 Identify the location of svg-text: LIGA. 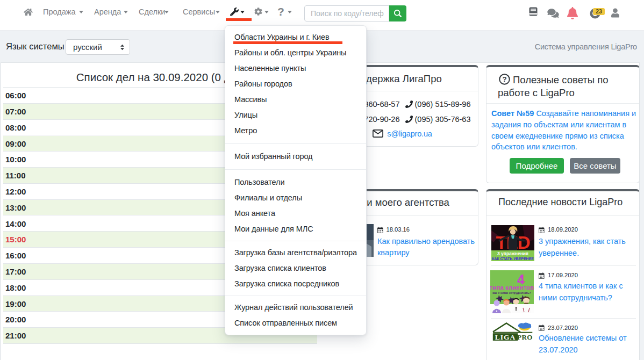
(505, 337).